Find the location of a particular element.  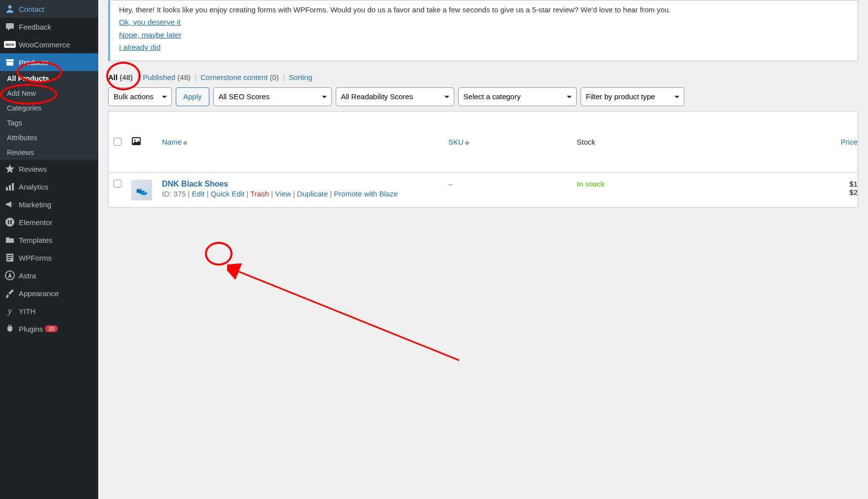

review-notice: Hey, there! It looks like you enjoy crea… is located at coordinates (483, 31).